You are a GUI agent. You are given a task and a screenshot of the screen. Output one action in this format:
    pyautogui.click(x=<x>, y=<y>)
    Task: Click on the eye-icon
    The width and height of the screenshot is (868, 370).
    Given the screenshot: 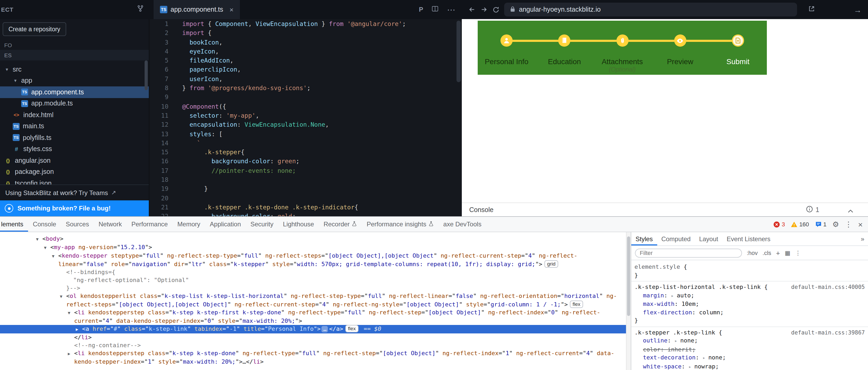 What is the action you would take?
    pyautogui.click(x=680, y=40)
    